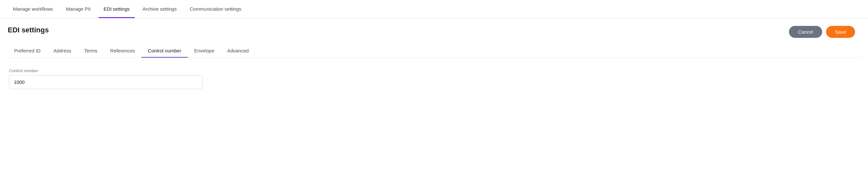  Describe the element at coordinates (91, 51) in the screenshot. I see `sub-tab-terms: Terms` at that location.